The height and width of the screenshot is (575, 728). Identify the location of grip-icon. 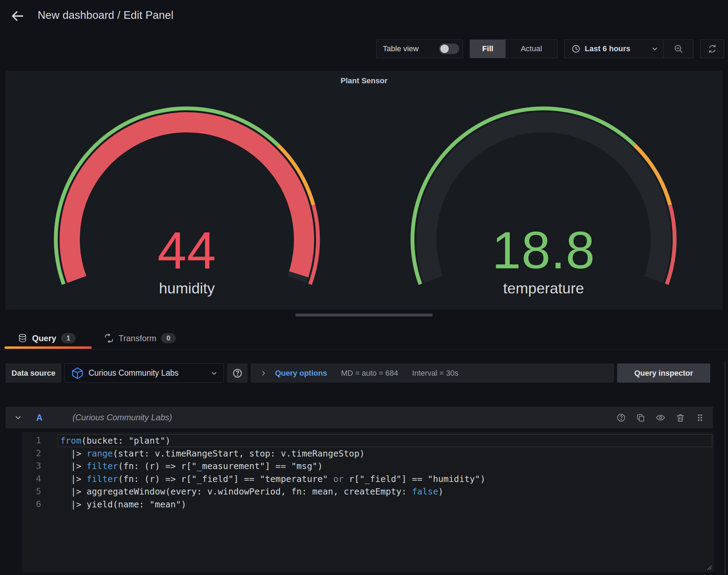
(700, 417).